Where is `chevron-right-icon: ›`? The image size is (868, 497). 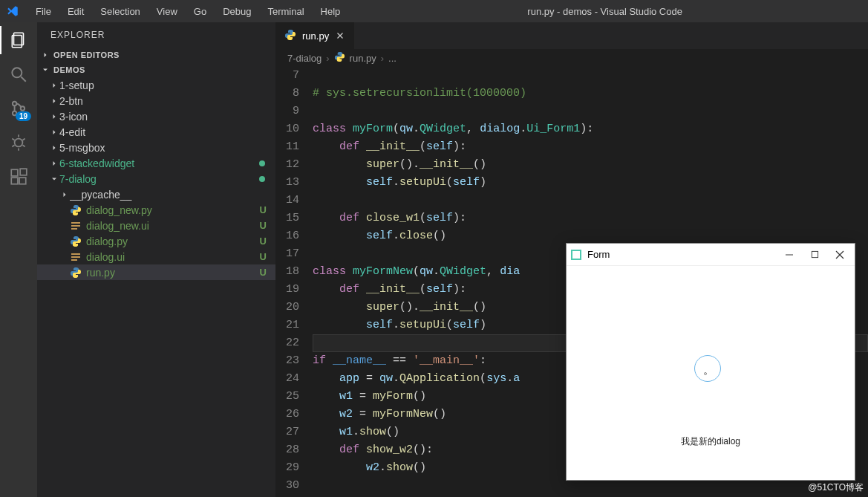
chevron-right-icon: › is located at coordinates (382, 58).